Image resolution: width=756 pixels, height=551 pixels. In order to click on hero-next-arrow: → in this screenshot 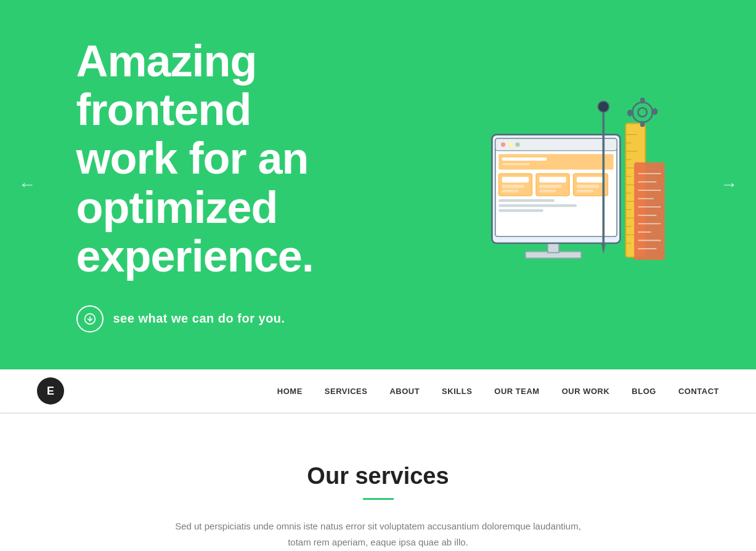, I will do `click(729, 185)`.